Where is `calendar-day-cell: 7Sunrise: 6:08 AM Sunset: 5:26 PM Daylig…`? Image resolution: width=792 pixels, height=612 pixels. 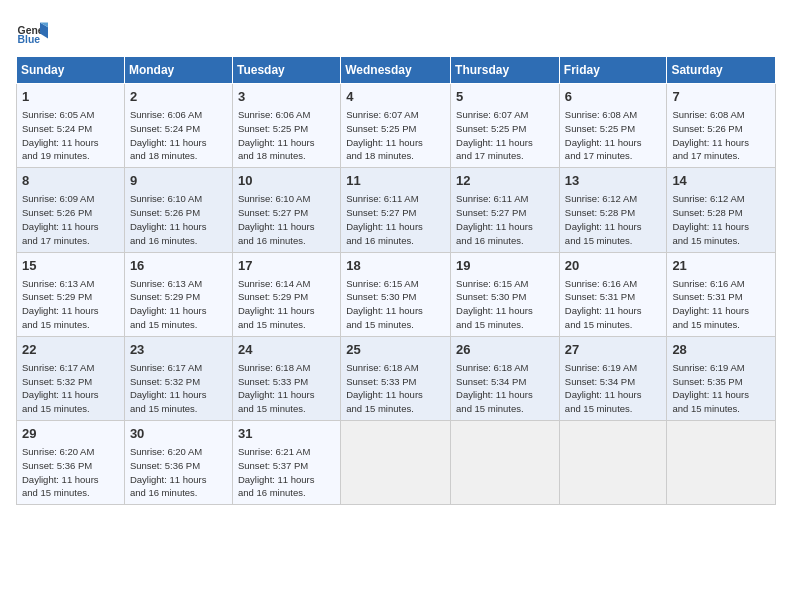
calendar-day-cell: 7Sunrise: 6:08 AM Sunset: 5:26 PM Daylig… is located at coordinates (722, 126).